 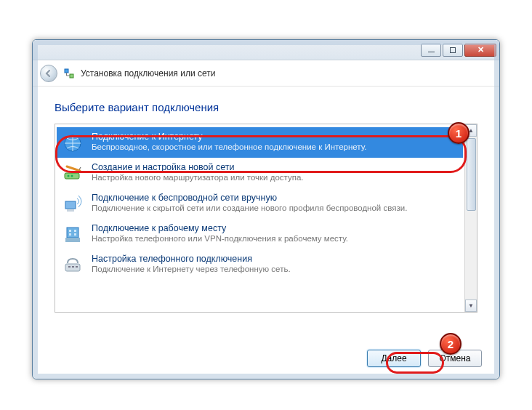 What do you see at coordinates (249, 208) in the screenshot?
I see `option-desc: Подключение к скрытой сети или создание …` at bounding box center [249, 208].